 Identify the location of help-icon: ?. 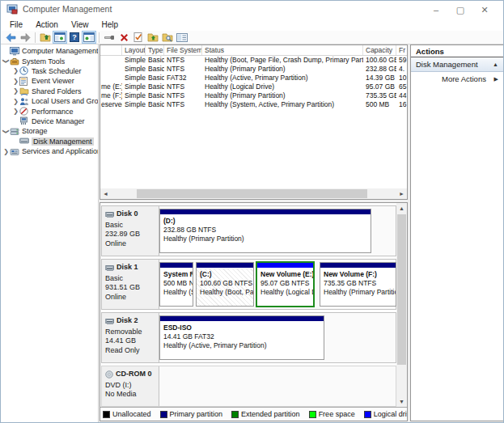
(74, 37).